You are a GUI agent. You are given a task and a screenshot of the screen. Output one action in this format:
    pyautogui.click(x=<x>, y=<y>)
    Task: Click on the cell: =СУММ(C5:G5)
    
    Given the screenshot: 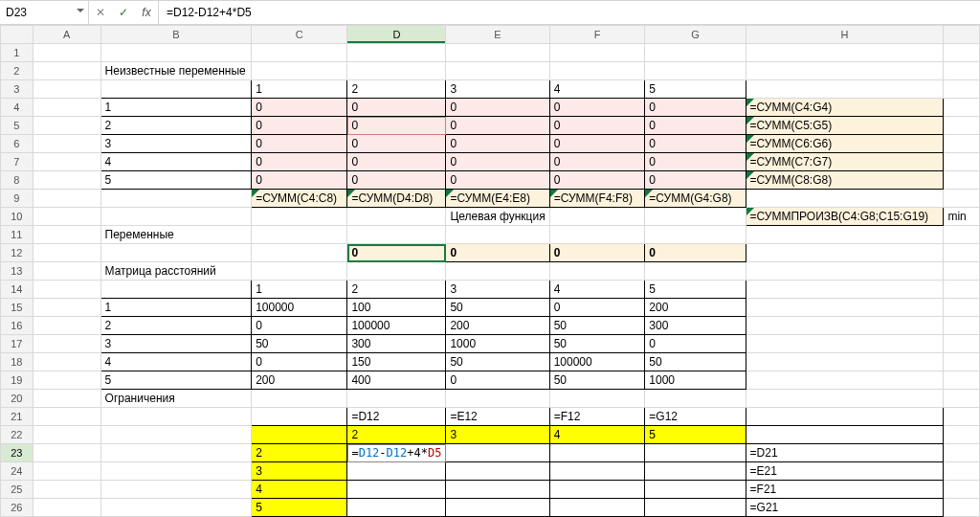 What is the action you would take?
    pyautogui.click(x=844, y=126)
    